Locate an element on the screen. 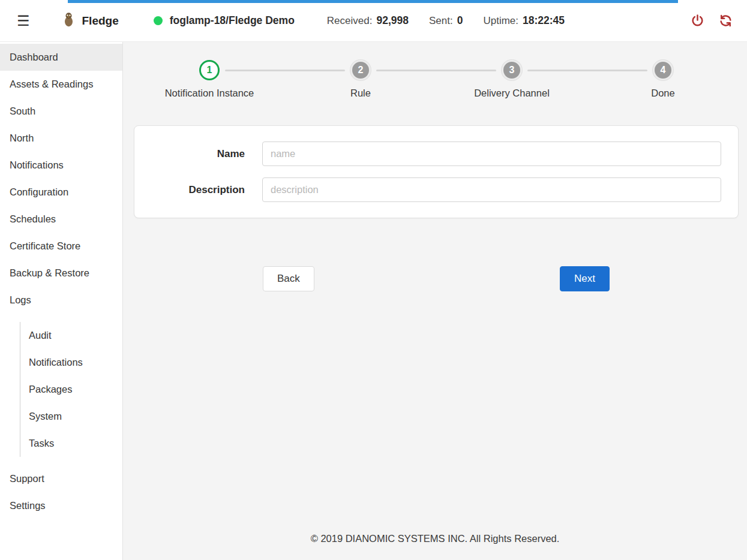 This screenshot has height=560, width=747. sidebar-item-schedules: Schedules is located at coordinates (61, 219).